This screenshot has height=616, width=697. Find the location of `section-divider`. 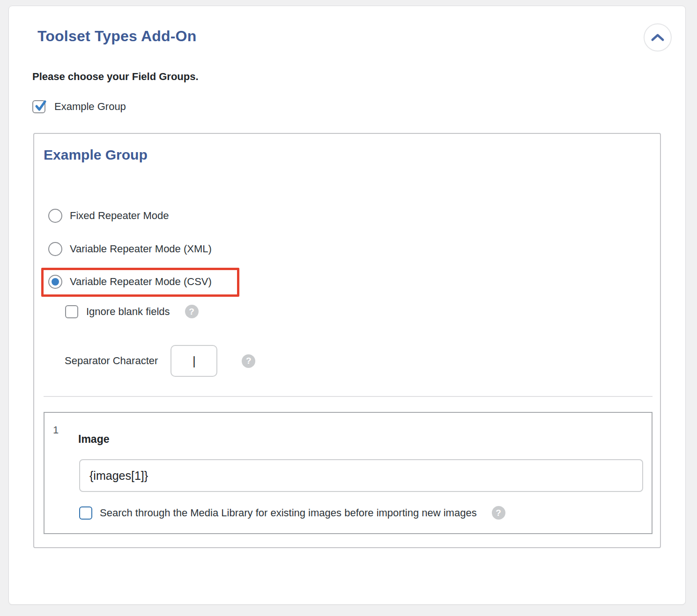

section-divider is located at coordinates (348, 396).